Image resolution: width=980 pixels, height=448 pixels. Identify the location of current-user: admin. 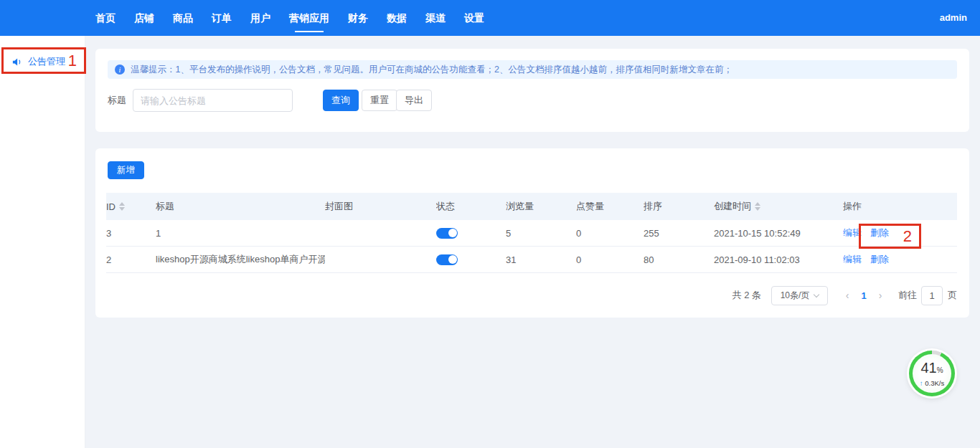
(953, 18).